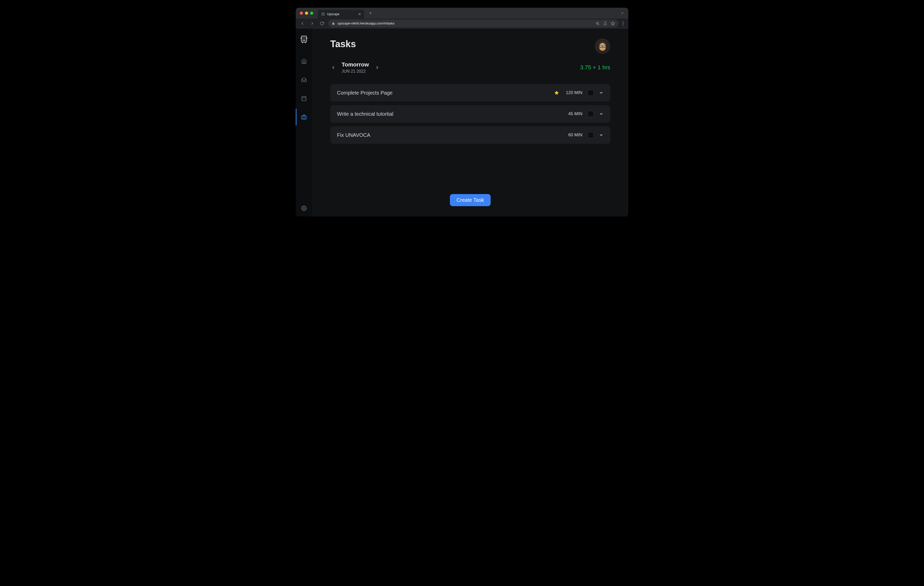  Describe the element at coordinates (470, 67) in the screenshot. I see `date-row: Tomorrow JUN 21 2022 3.75 + 1 hrs` at that location.